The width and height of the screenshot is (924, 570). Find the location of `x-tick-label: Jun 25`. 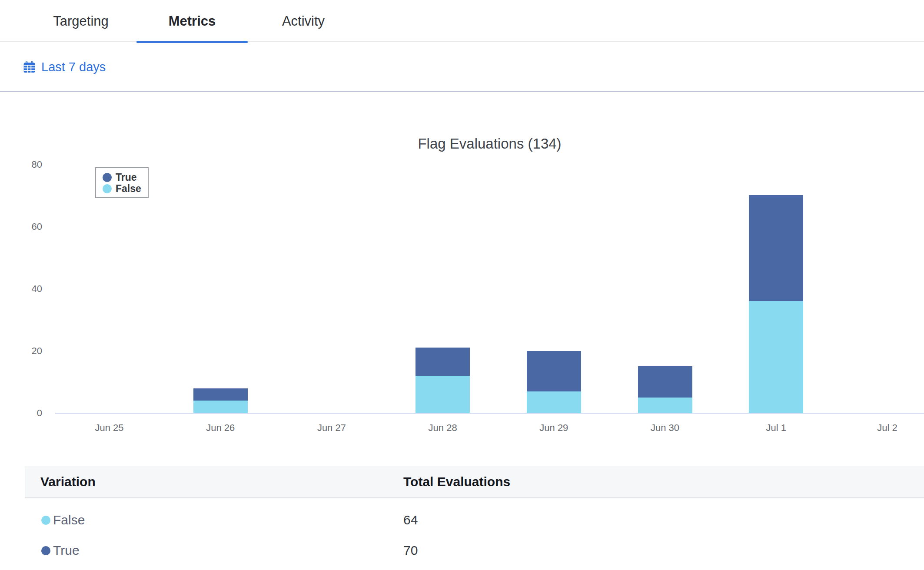

x-tick-label: Jun 25 is located at coordinates (110, 428).